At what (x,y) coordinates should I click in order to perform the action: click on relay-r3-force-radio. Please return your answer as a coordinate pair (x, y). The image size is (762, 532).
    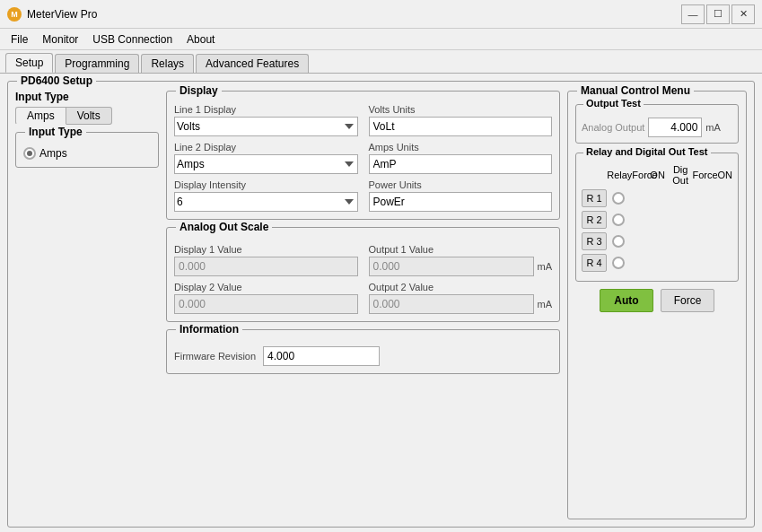
    Looking at the image, I should click on (618, 241).